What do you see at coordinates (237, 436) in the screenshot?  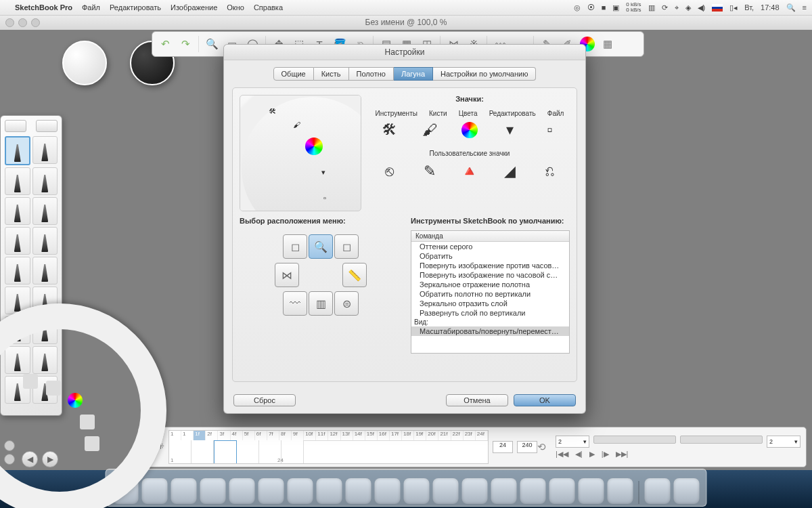 I see `frame-tick: 4f` at bounding box center [237, 436].